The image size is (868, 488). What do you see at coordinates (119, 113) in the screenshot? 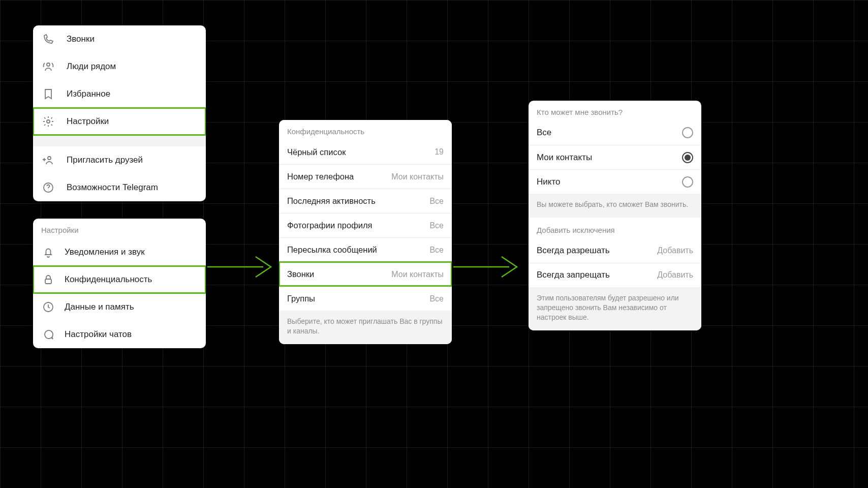
I see `main-menu-panel: Звонки Люди рядом Избранное Настройки Пр…` at bounding box center [119, 113].